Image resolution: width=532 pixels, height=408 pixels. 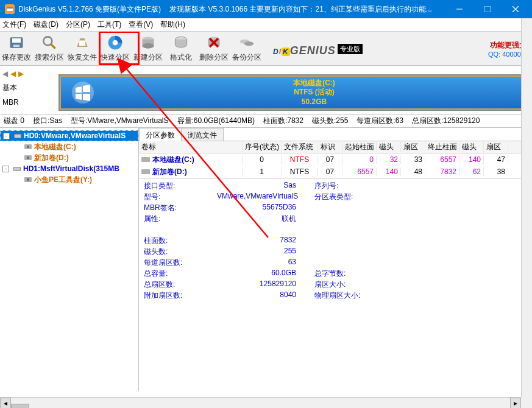 What do you see at coordinates (335, 160) in the screenshot?
I see `partition-table: 卷标序号(状态)文件系统标识起始柱面磁头扇区终止柱面磁头扇区 本地磁盘(C:)0…` at bounding box center [335, 160].